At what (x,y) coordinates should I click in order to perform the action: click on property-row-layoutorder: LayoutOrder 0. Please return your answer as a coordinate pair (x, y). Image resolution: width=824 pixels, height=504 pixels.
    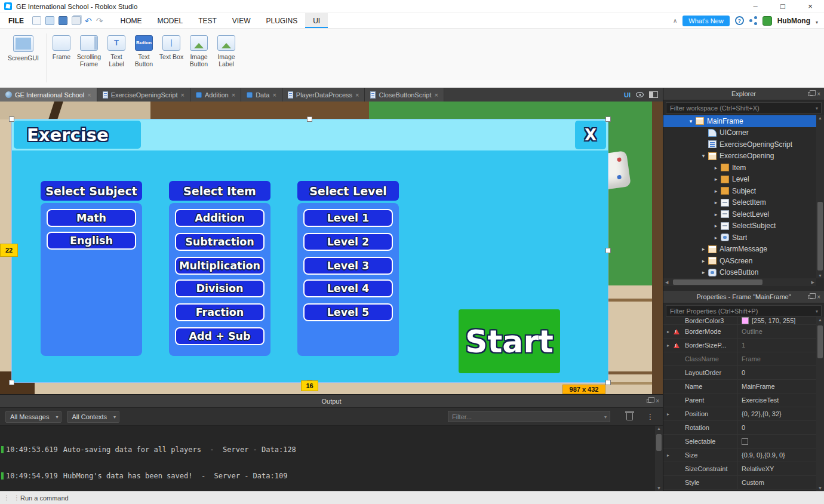
    Looking at the image, I should click on (744, 373).